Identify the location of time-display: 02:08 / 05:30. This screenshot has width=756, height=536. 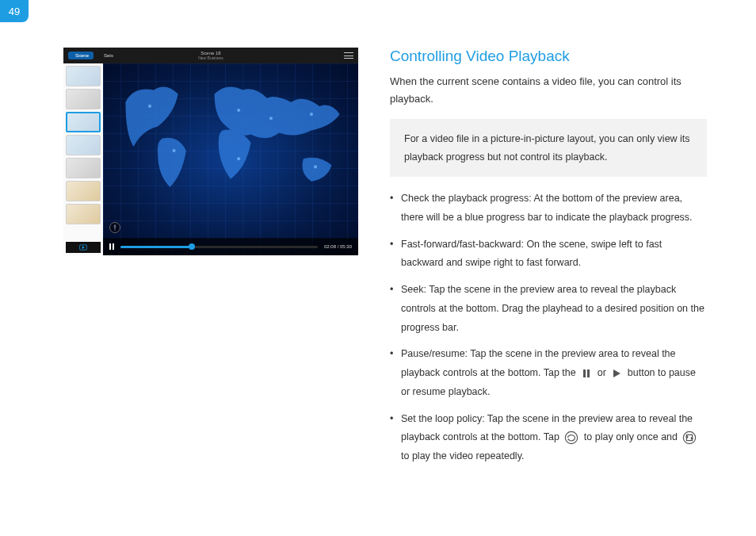
(338, 247).